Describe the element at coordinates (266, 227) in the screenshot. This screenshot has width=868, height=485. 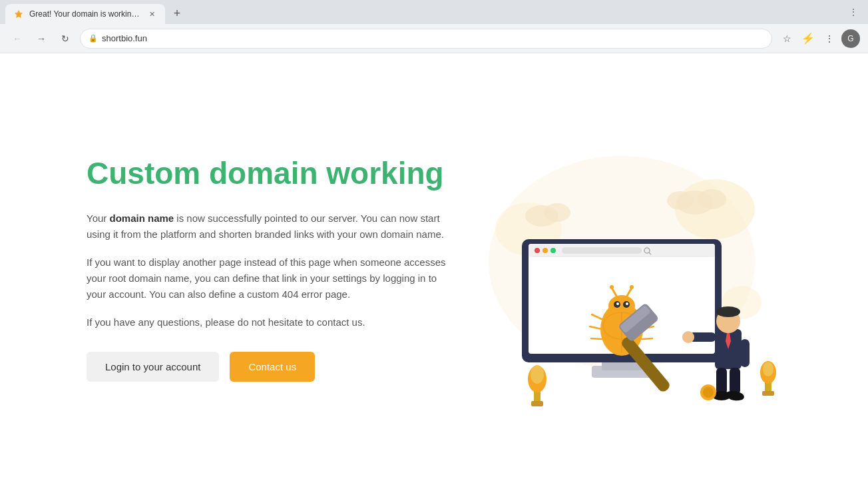
I see `description-1: Your domain name is now successfully poi…` at that location.